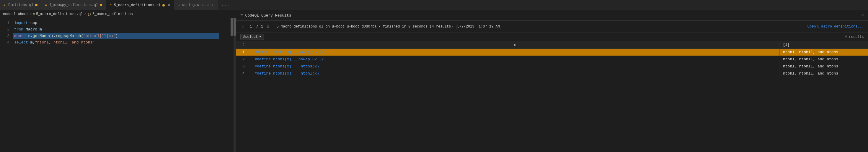  Describe the element at coordinates (101, 5) in the screenshot. I see `tab-modified-dot2` at that location.